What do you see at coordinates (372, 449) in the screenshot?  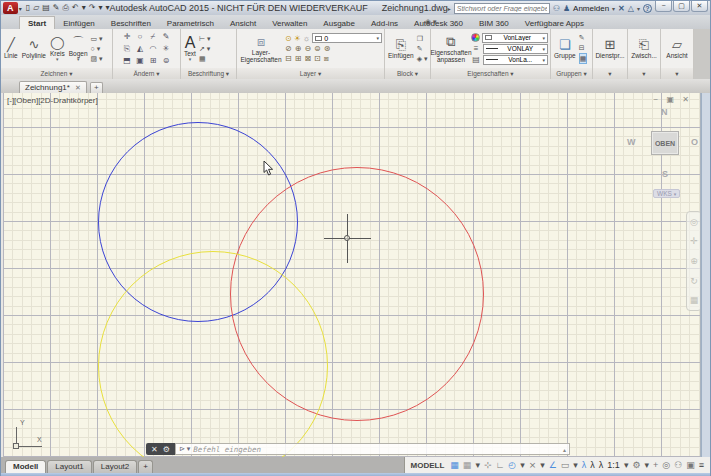 I see `command-input: ⊳ ▾ Befehl eingeben ▴` at bounding box center [372, 449].